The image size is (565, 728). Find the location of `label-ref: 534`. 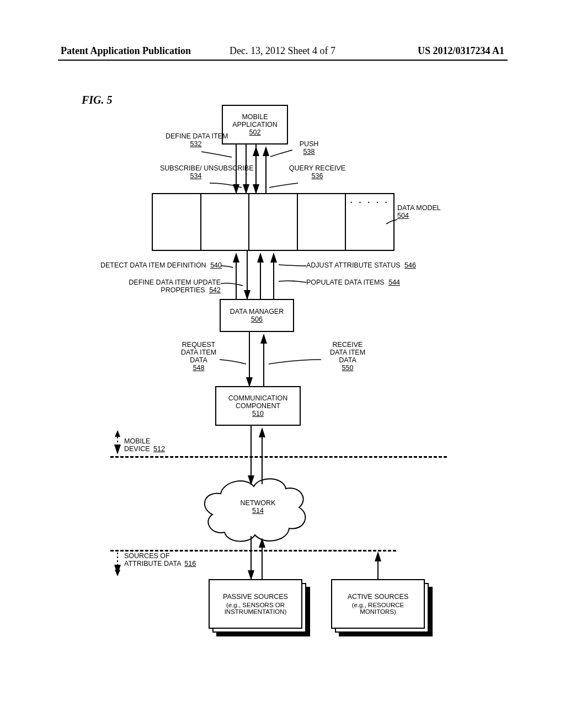

label-ref: 534 is located at coordinates (196, 176).